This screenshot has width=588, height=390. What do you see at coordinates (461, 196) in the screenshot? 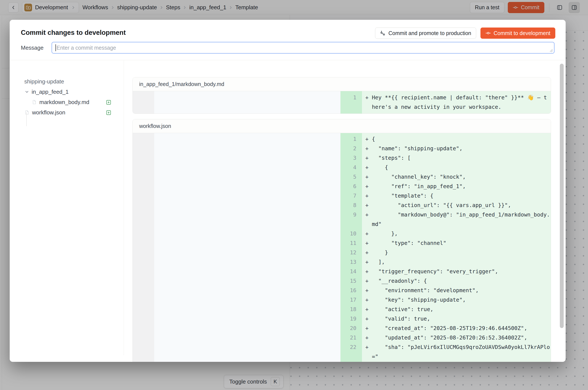
I see `diff-line-content: "template": {` at bounding box center [461, 196].